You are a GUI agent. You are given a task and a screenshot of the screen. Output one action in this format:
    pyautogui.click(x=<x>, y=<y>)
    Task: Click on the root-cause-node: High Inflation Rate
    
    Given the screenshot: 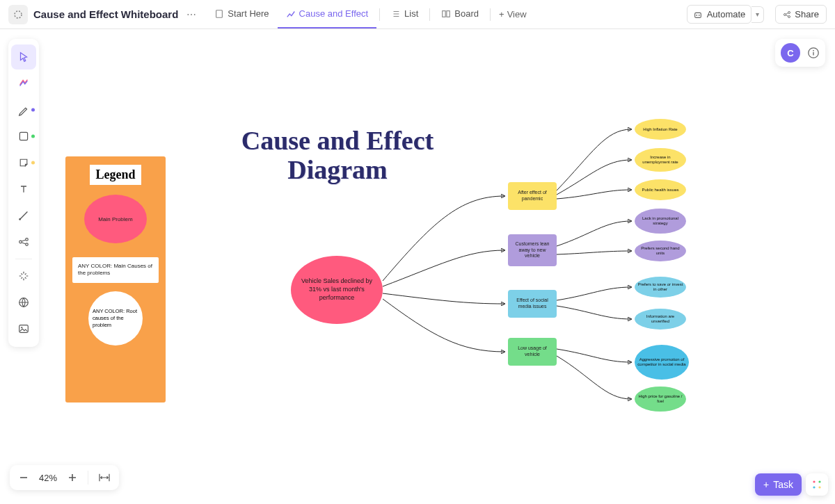 What is the action you would take?
    pyautogui.click(x=660, y=129)
    